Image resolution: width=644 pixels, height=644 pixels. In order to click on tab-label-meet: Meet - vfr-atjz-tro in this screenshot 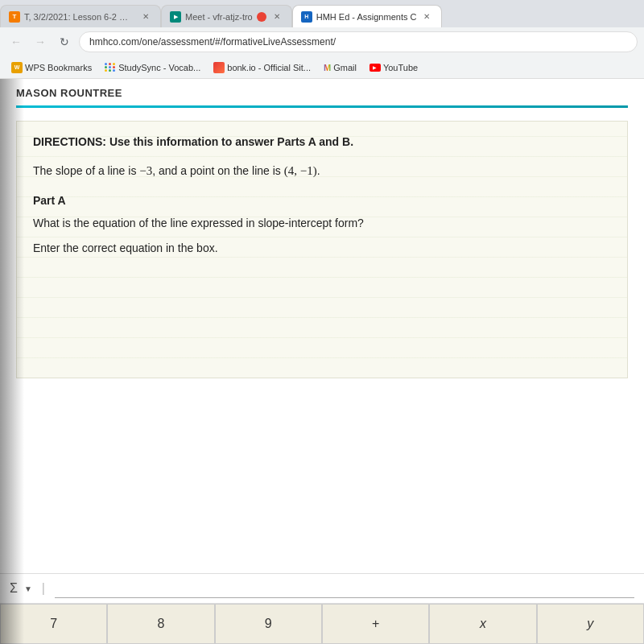, I will do `click(219, 17)`.